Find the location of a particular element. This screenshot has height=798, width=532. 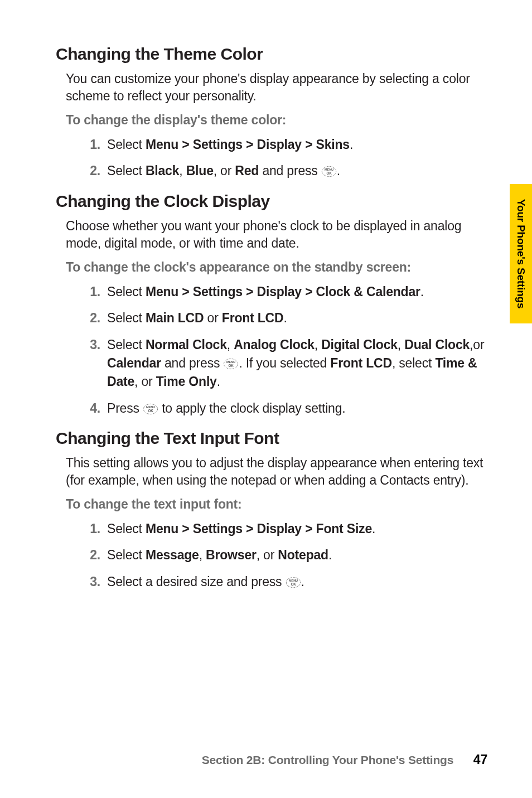

step-item: 3. Select a desired size and press . is located at coordinates (286, 582).